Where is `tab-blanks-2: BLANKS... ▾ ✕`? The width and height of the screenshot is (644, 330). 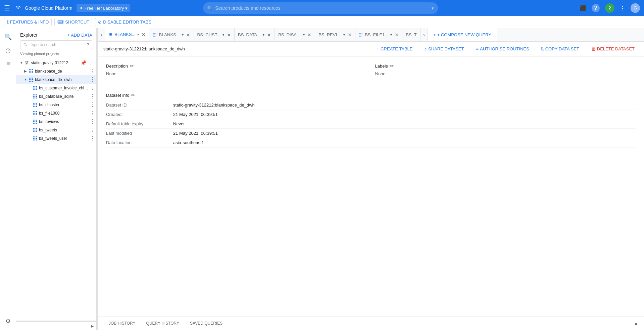
tab-blanks-2: BLANKS... ▾ ✕ is located at coordinates (171, 35).